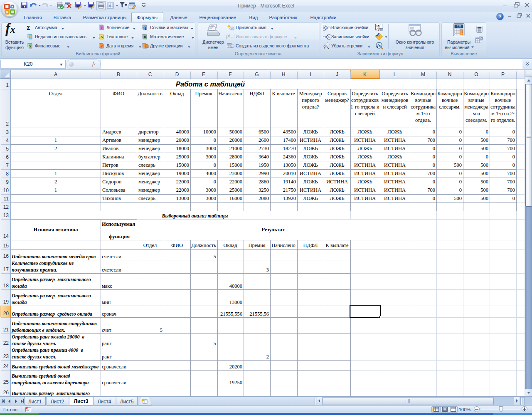  I want to click on svg-text: 7, so click(101, 46).